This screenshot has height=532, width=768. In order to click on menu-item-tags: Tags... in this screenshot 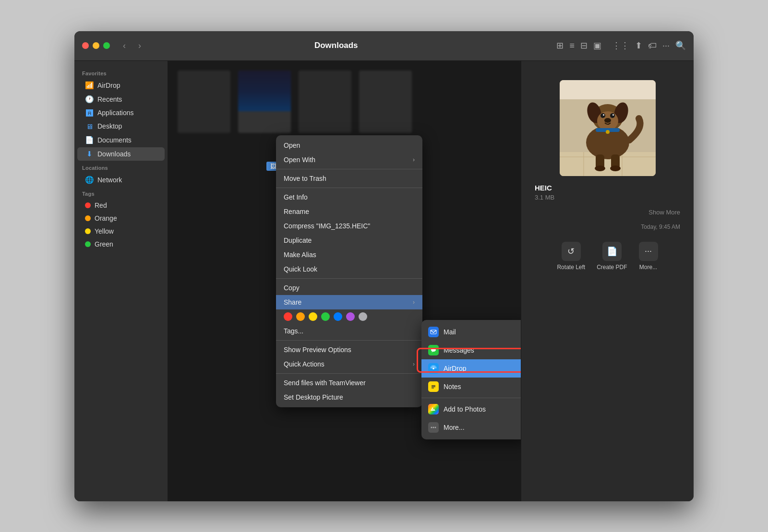, I will do `click(349, 331)`.